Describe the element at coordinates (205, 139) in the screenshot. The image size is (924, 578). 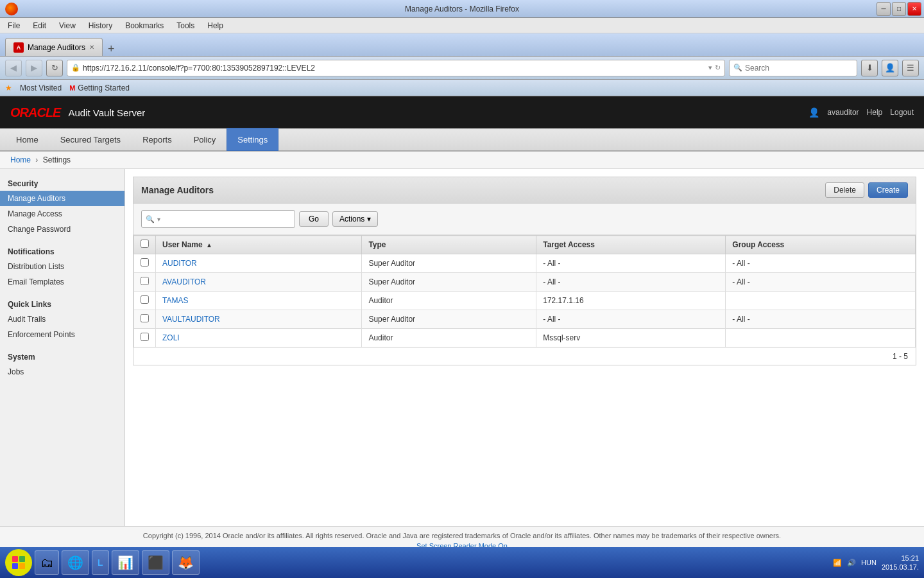
I see `nav-tab-policy: Policy` at that location.